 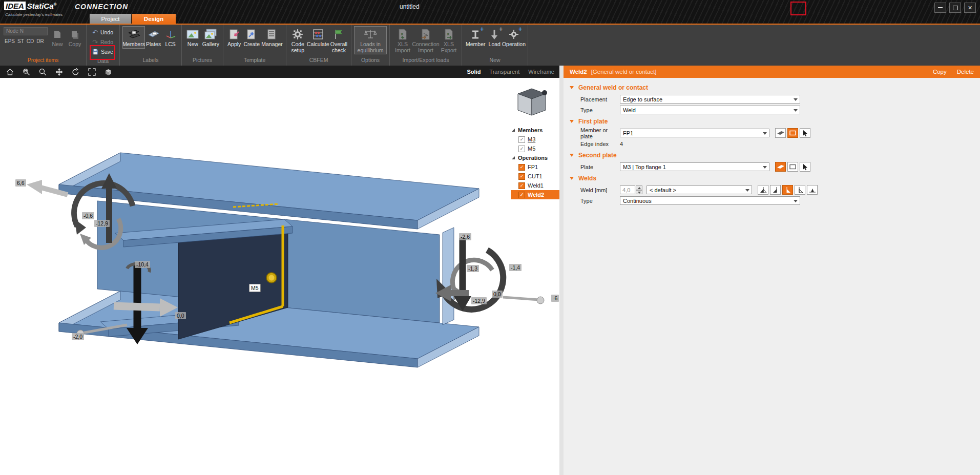 What do you see at coordinates (522, 149) in the screenshot?
I see `checkbox-m5: ✓` at bounding box center [522, 149].